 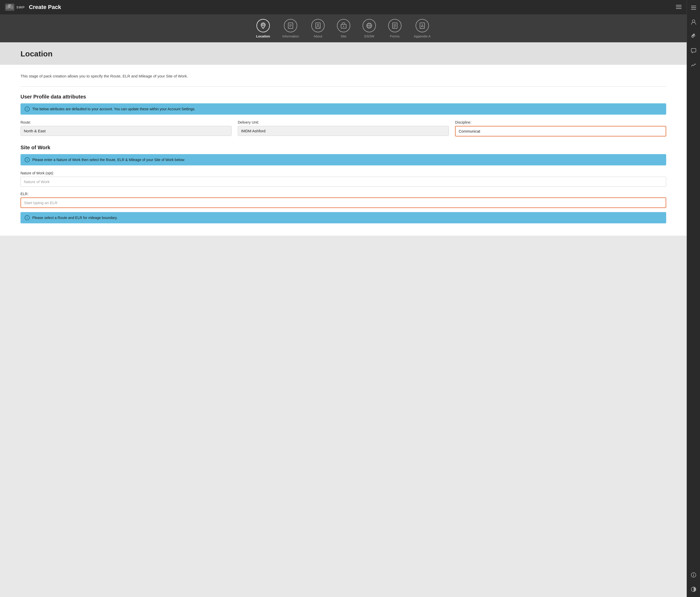 What do you see at coordinates (318, 37) in the screenshot?
I see `step-about-label: About` at bounding box center [318, 37].